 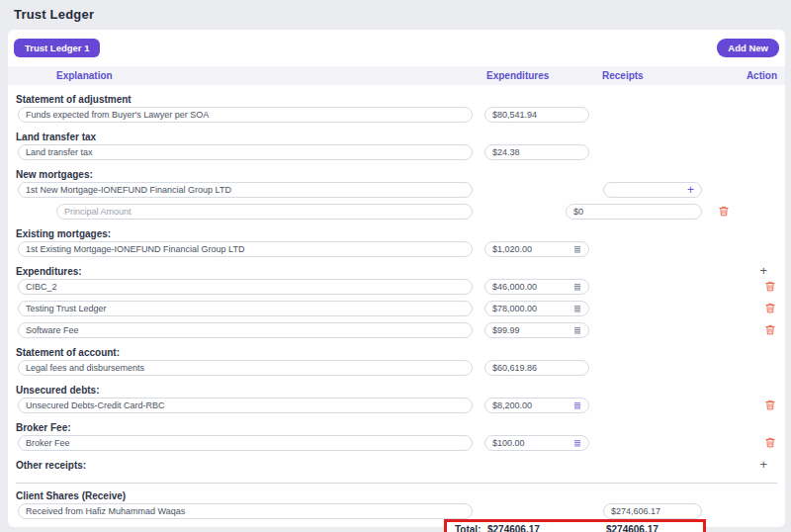 I want to click on total-receipts-value: $274606.17, so click(x=633, y=528).